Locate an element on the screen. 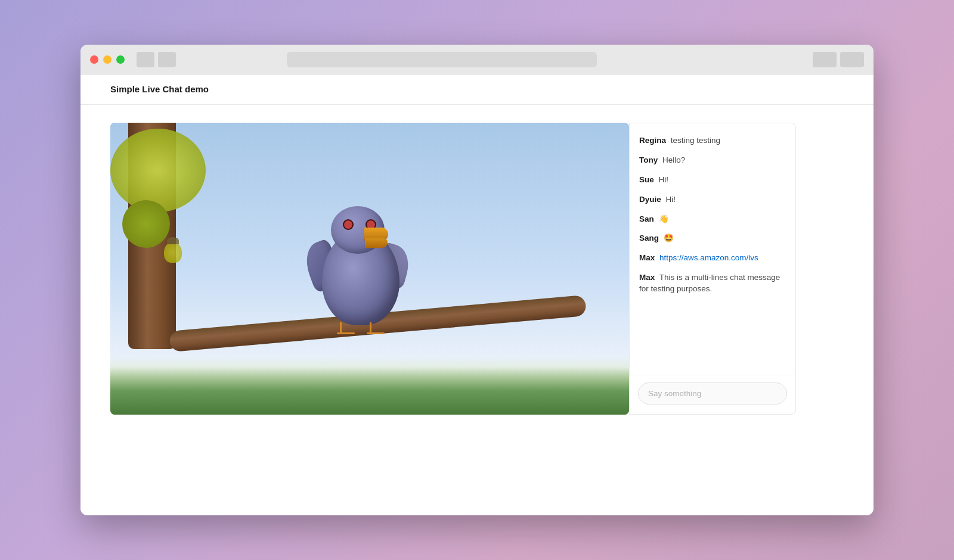 The height and width of the screenshot is (560, 954). bird-foot-left is located at coordinates (346, 328).